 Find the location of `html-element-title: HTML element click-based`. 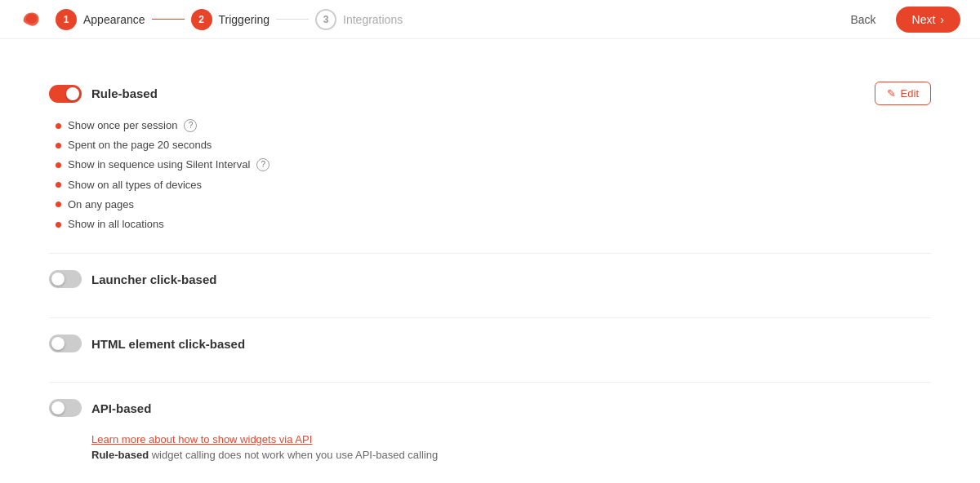

html-element-title: HTML element click-based is located at coordinates (168, 344).